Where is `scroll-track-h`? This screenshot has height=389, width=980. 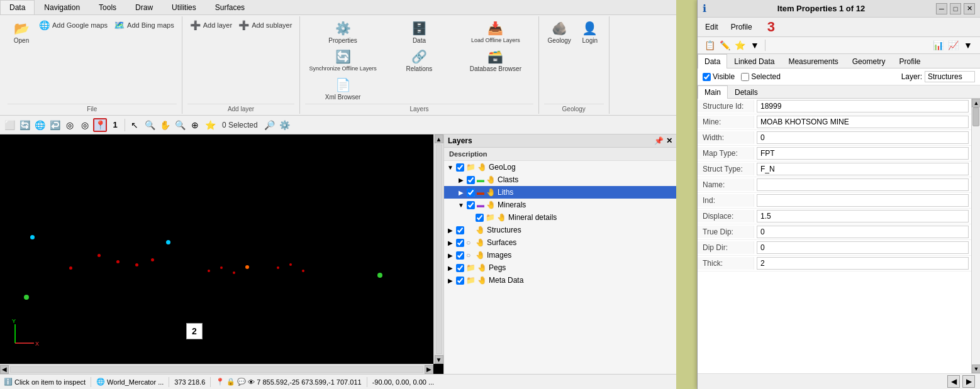
scroll-track-h is located at coordinates (216, 370).